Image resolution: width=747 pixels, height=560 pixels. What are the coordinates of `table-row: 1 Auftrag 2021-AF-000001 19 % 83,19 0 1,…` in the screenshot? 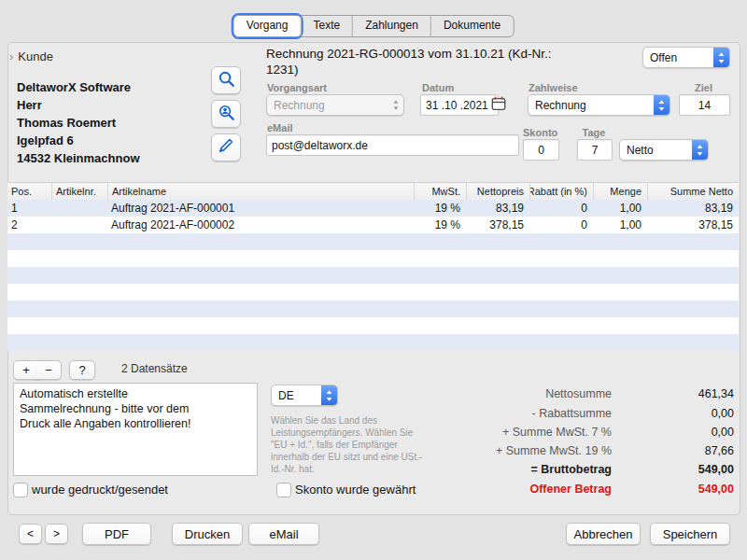 It's located at (374, 208).